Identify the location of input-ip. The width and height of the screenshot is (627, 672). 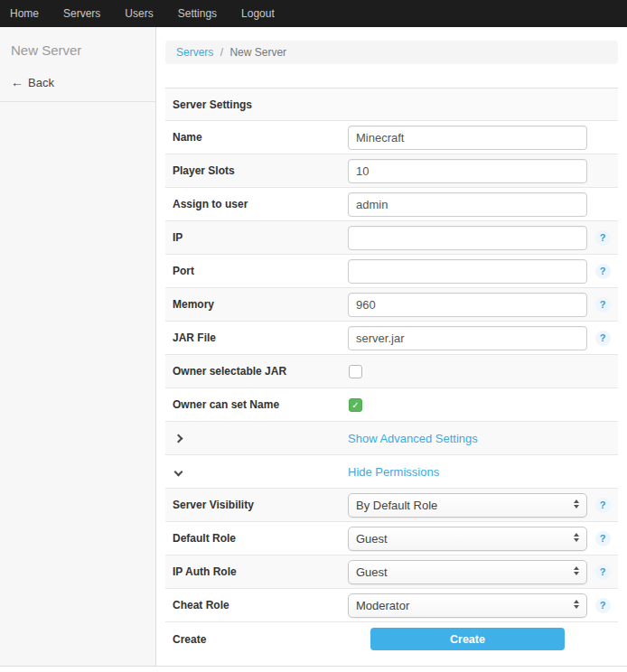
(468, 238).